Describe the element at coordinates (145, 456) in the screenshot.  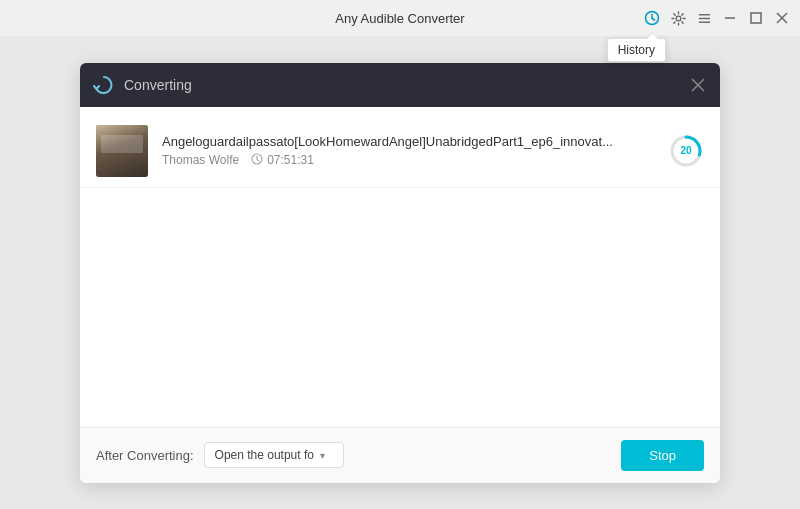
I see `after-converting-label: After Converting:` at that location.